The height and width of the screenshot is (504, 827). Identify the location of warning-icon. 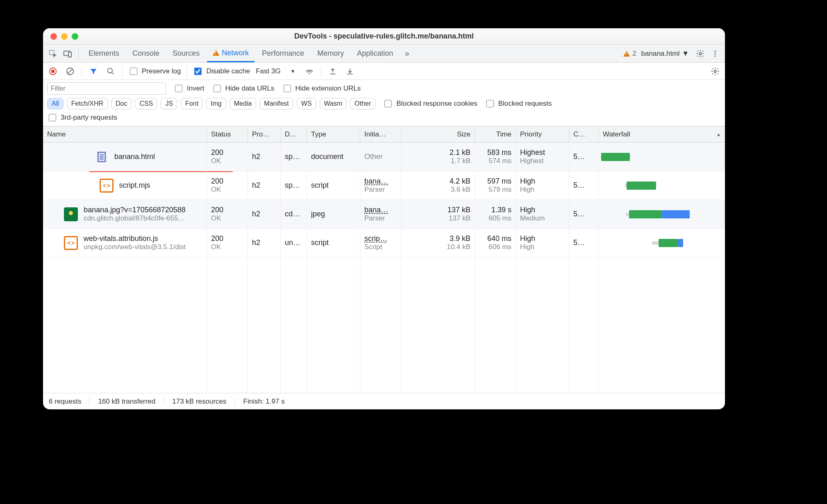
(627, 54).